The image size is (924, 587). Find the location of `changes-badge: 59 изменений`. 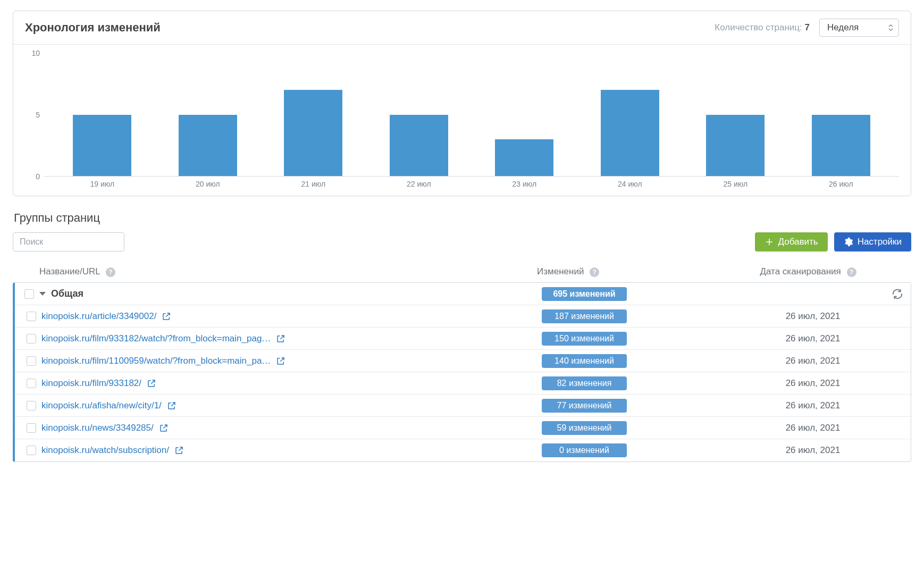

changes-badge: 59 изменений is located at coordinates (584, 428).